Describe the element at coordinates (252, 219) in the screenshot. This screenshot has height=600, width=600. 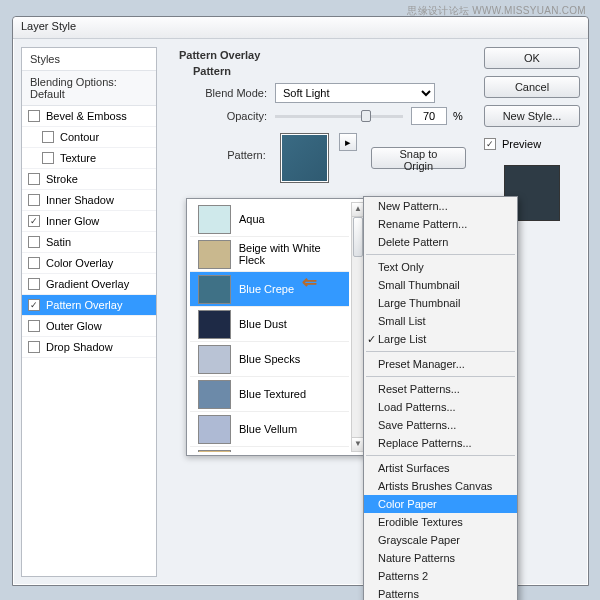
I see `pattern-name: Aqua` at that location.